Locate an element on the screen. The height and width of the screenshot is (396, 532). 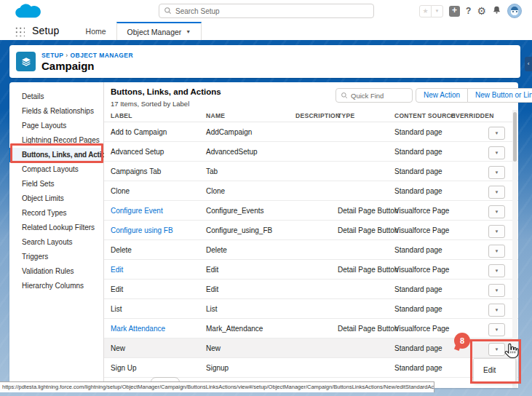
help-icon: ? is located at coordinates (469, 11).